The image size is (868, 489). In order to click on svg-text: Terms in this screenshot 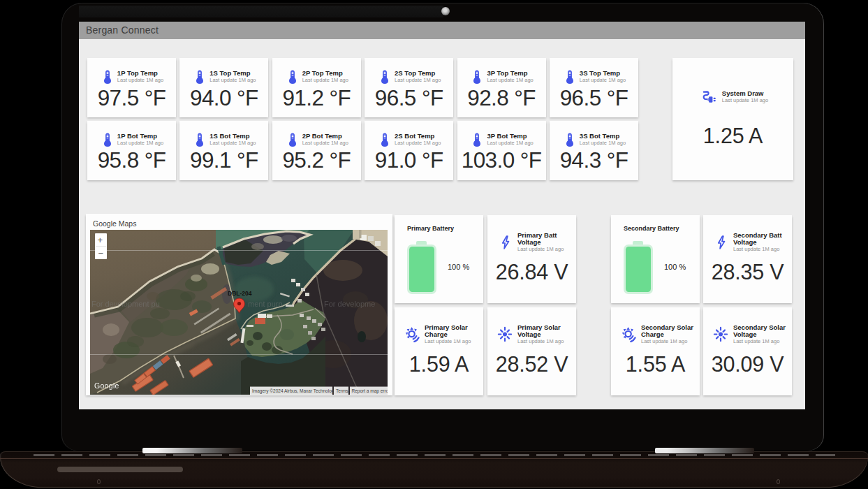, I will do `click(342, 391)`.